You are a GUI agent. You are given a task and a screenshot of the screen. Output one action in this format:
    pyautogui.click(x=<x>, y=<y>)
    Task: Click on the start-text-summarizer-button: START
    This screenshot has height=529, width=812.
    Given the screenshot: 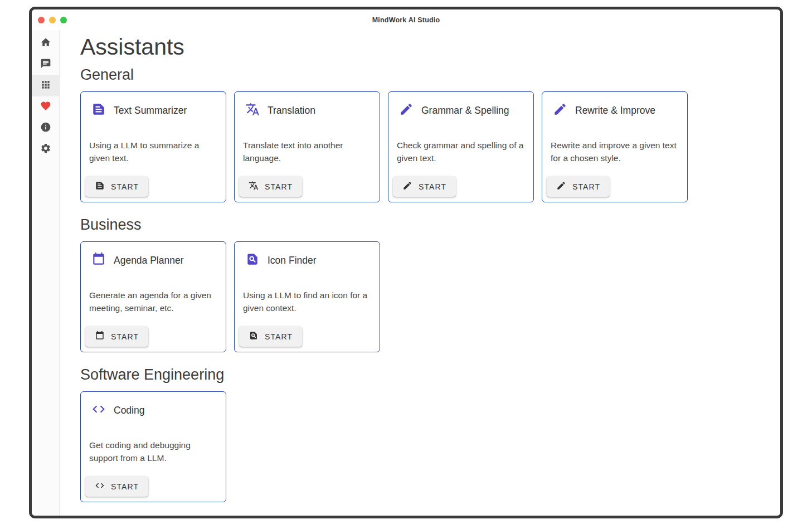 What is the action you would take?
    pyautogui.click(x=117, y=186)
    